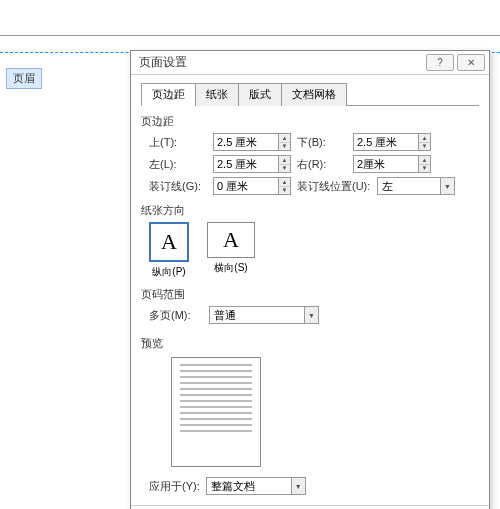  Describe the element at coordinates (178, 164) in the screenshot. I see `left-label: 左(L):` at that location.